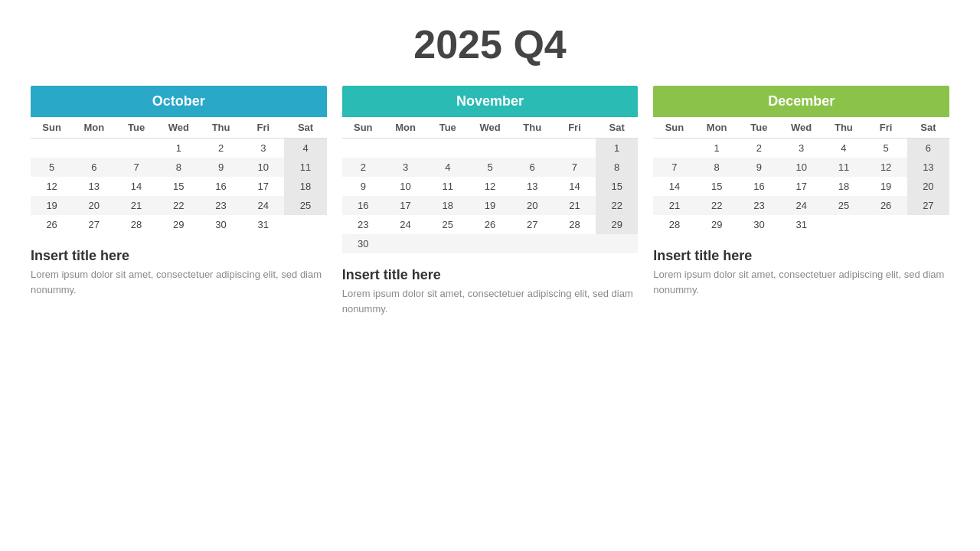  Describe the element at coordinates (179, 201) in the screenshot. I see `calendar-october: OctoberSunMonTueWedThuFriSat123456789101…` at that location.